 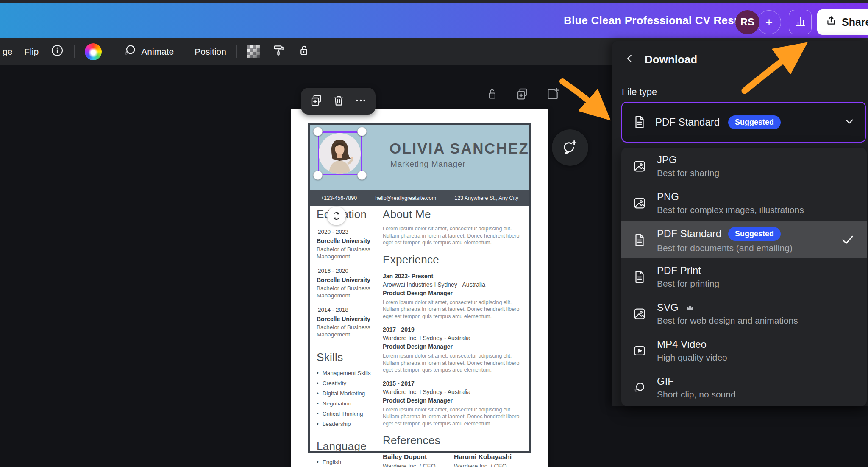 What do you see at coordinates (454, 460) in the screenshot?
I see `references-list: Bailey Dupont Wardiere Inc. / CEO Phone:…` at bounding box center [454, 460].